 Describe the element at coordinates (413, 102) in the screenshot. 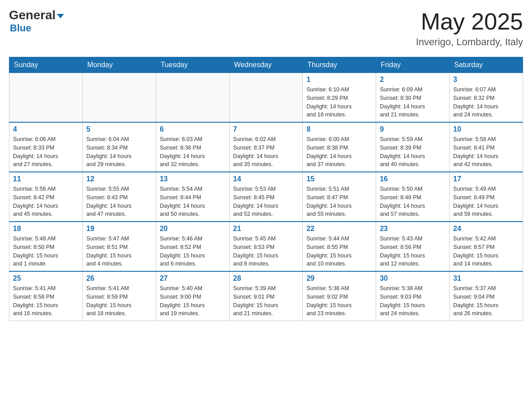

I see `day-info: Sunrise: 6:09 AM Sunset: 8:30 PM Dayligh…` at that location.